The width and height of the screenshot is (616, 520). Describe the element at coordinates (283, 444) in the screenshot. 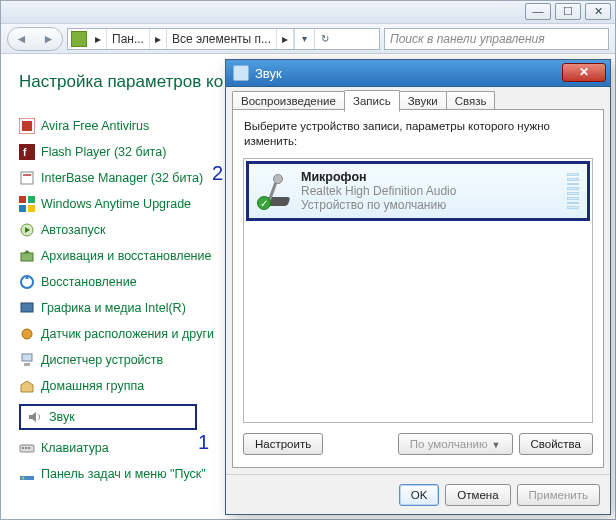

I see `configure-button: Настроить` at that location.